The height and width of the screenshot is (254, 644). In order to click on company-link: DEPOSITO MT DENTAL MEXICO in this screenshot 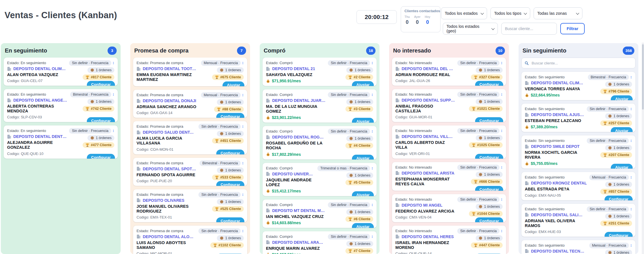, I will do `click(296, 211)`.